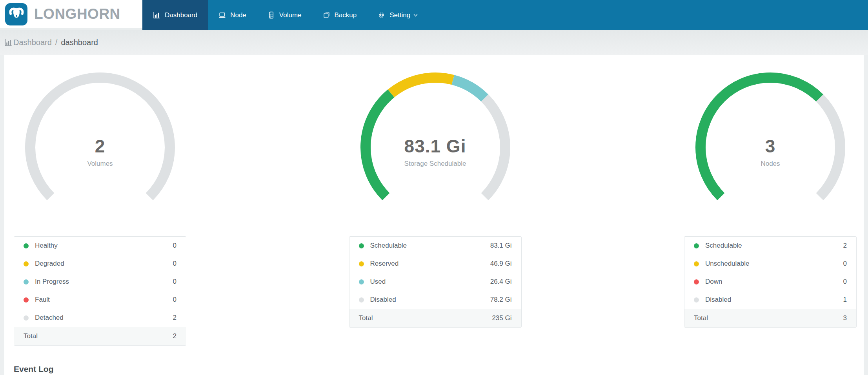 This screenshot has width=868, height=375. What do you see at coordinates (232, 15) in the screenshot?
I see `nav-tab-node: Node` at bounding box center [232, 15].